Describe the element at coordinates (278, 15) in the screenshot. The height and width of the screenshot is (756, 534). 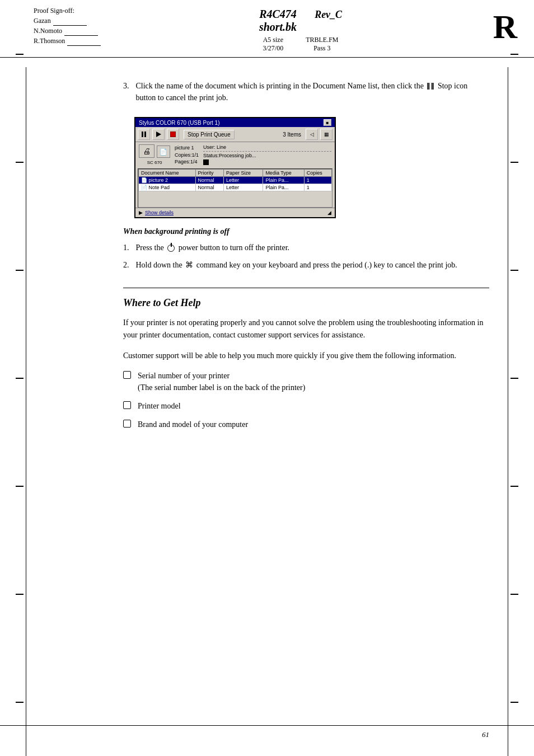
I see `doc-title-main: R4C474` at that location.